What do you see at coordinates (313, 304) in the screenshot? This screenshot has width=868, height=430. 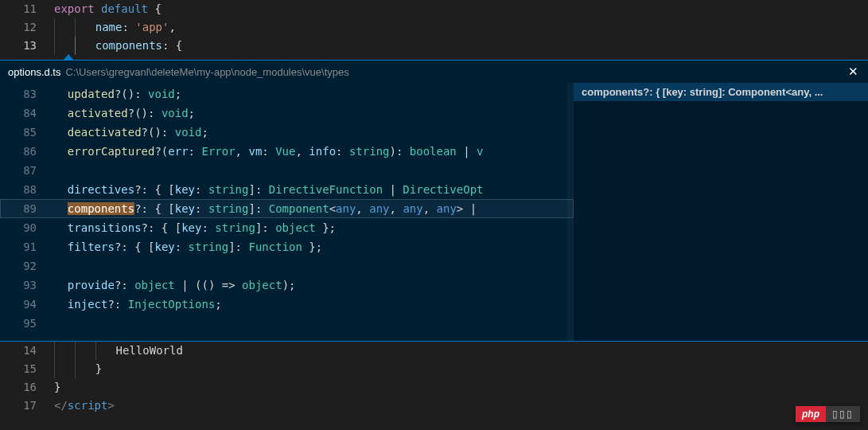 I see `code-content: inject?: InjectOptions;` at bounding box center [313, 304].